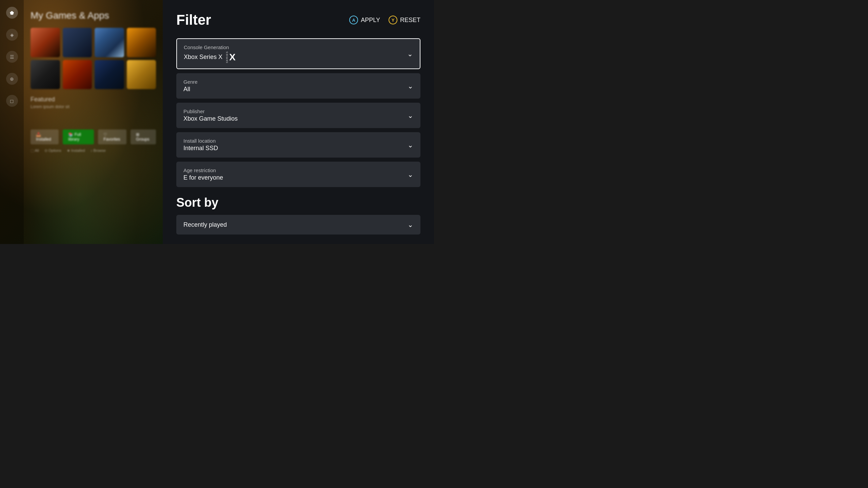 The width and height of the screenshot is (868, 488). What do you see at coordinates (298, 203) in the screenshot?
I see `sort-by-title: Sort by` at bounding box center [298, 203].